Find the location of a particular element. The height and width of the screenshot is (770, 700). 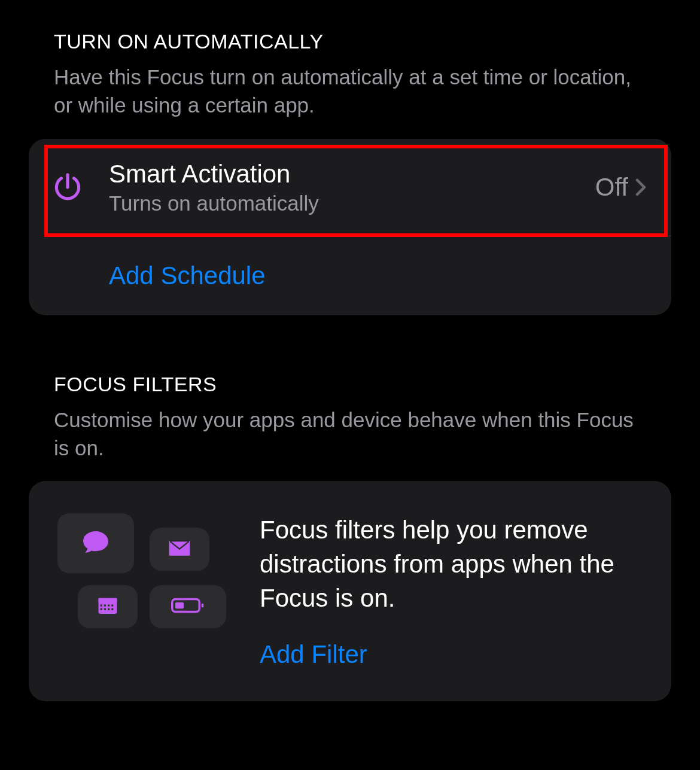

battery-tile is located at coordinates (188, 607).